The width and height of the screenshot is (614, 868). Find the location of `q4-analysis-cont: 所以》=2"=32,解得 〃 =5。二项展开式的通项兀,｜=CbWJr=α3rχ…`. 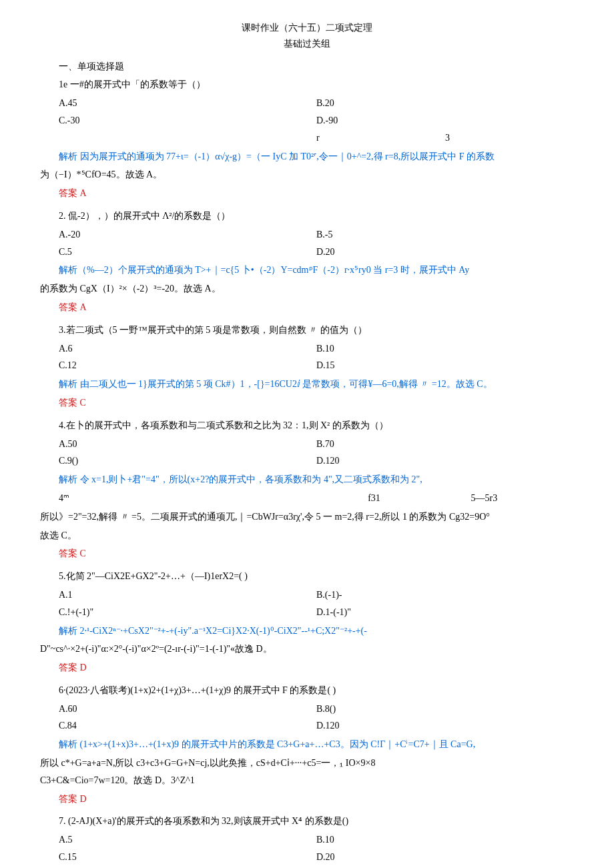

q4-analysis-cont: 所以》=2"=32,解得 〃 =5。二项展开式的通项兀,｜=CbWJr=α3rχ… is located at coordinates (307, 517).